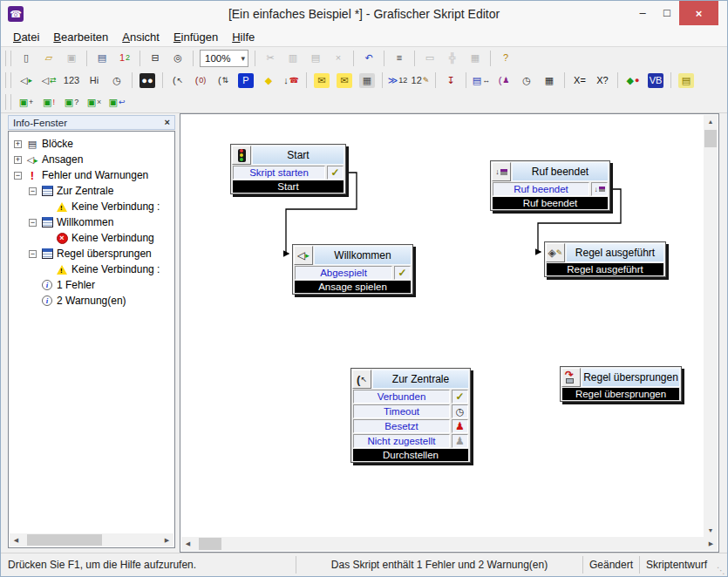 The width and height of the screenshot is (728, 577). What do you see at coordinates (94, 80) in the screenshot?
I see `say-text-icon: Hi` at bounding box center [94, 80].